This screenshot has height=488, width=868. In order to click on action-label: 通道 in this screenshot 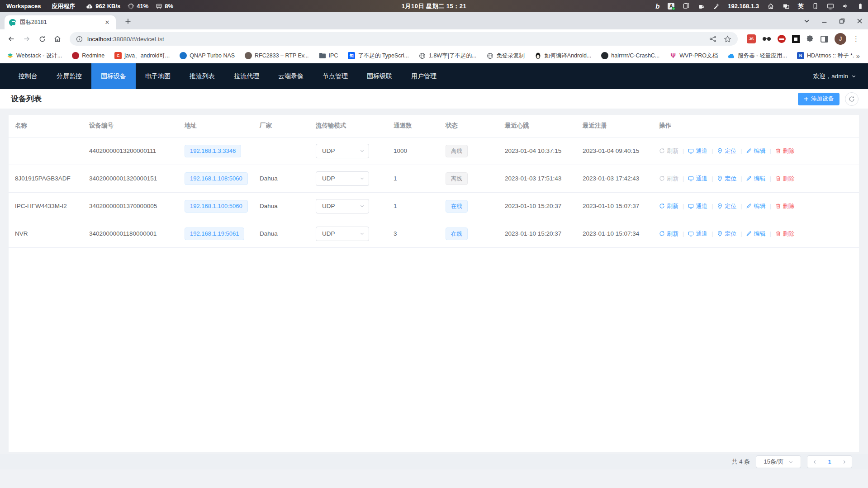, I will do `click(702, 179)`.